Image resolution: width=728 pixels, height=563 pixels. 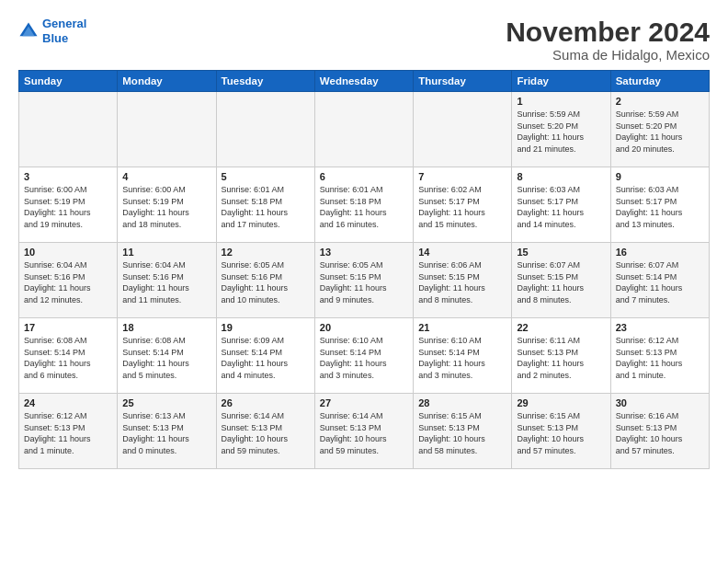 What do you see at coordinates (462, 252) in the screenshot?
I see `day-number: 14` at bounding box center [462, 252].